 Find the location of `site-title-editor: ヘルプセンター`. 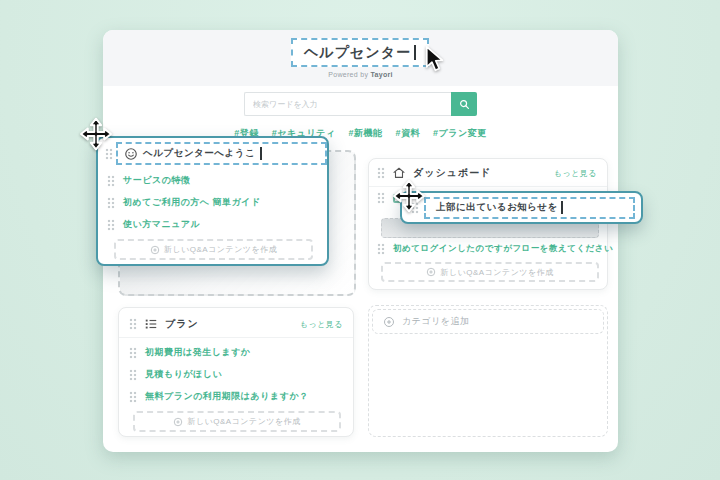

site-title-editor: ヘルプセンター is located at coordinates (360, 52).